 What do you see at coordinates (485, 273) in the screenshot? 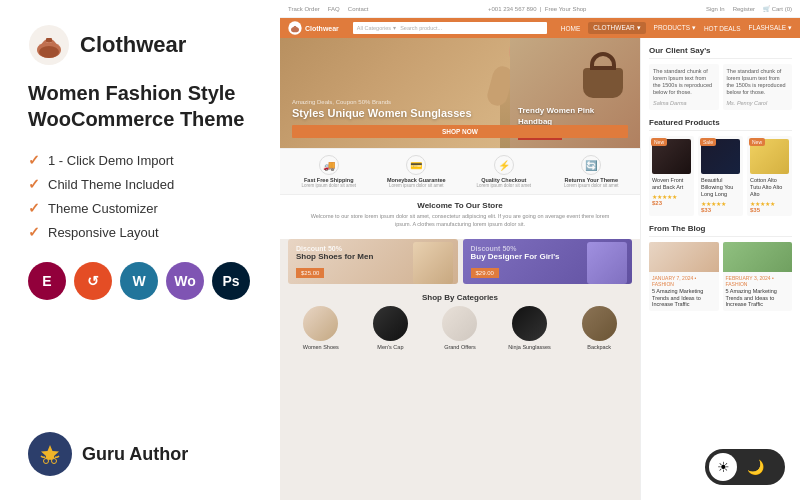
I see `sale-price-2: $29.00` at bounding box center [485, 273].